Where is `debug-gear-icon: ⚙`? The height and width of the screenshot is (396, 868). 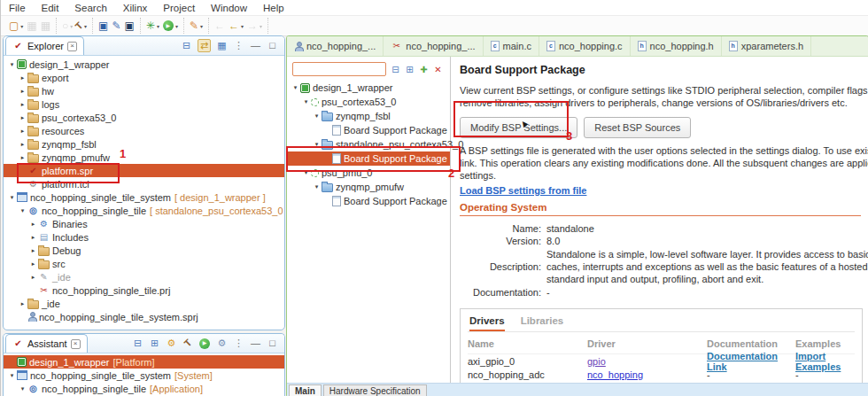 debug-gear-icon: ⚙ is located at coordinates (221, 344).